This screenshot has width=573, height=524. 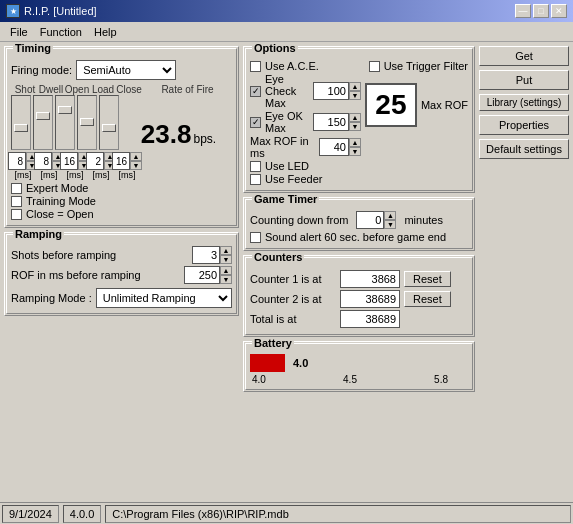 What do you see at coordinates (523, 11) in the screenshot?
I see `minimize-button: —` at bounding box center [523, 11].